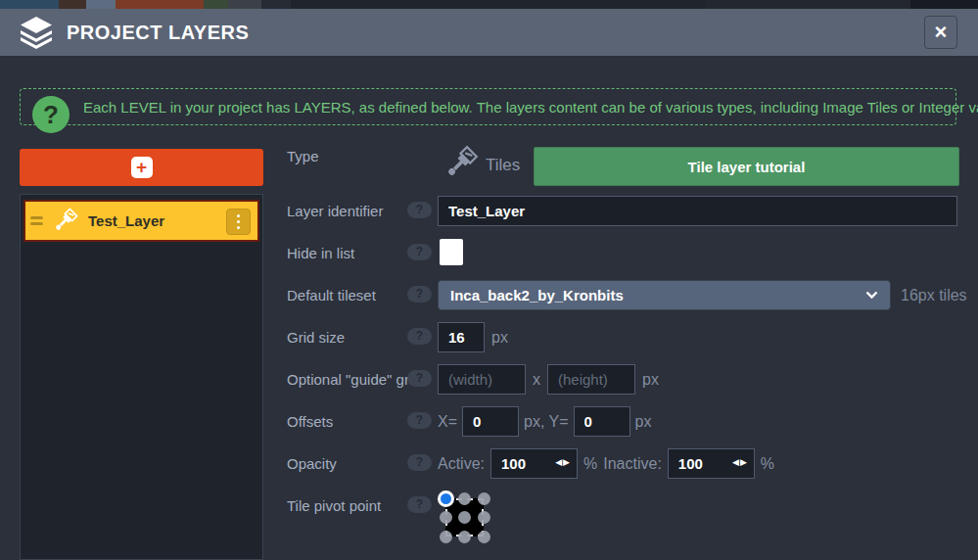  What do you see at coordinates (158, 33) in the screenshot?
I see `page-title: PROJECT LAYERS` at bounding box center [158, 33].